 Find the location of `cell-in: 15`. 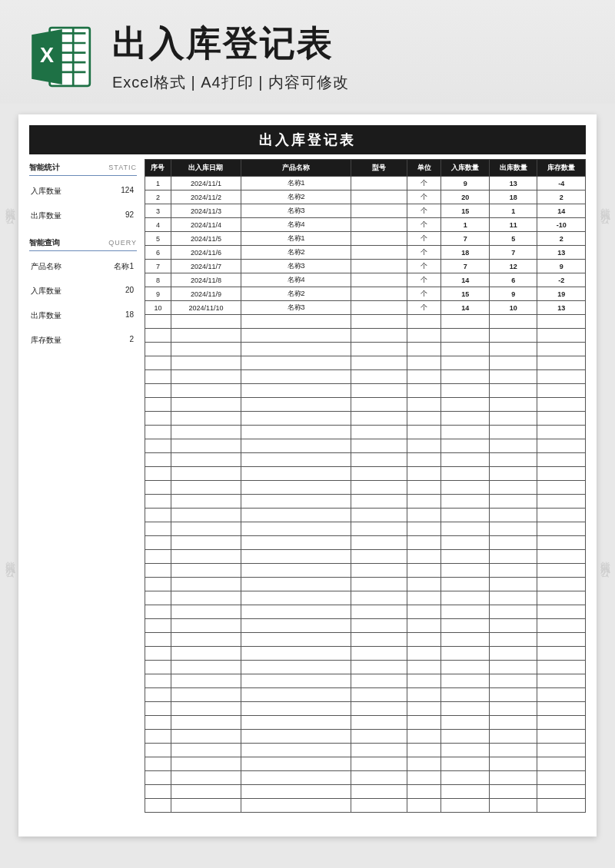

cell-in: 15 is located at coordinates (466, 211).